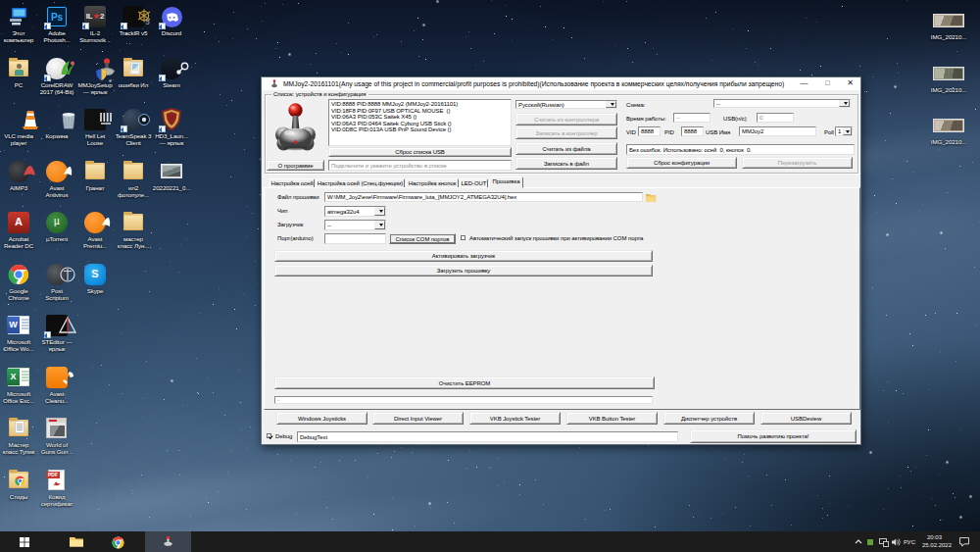 This screenshot has height=552, width=980. Describe the element at coordinates (148, 22) in the screenshot. I see `svg-text: 5` at that location.